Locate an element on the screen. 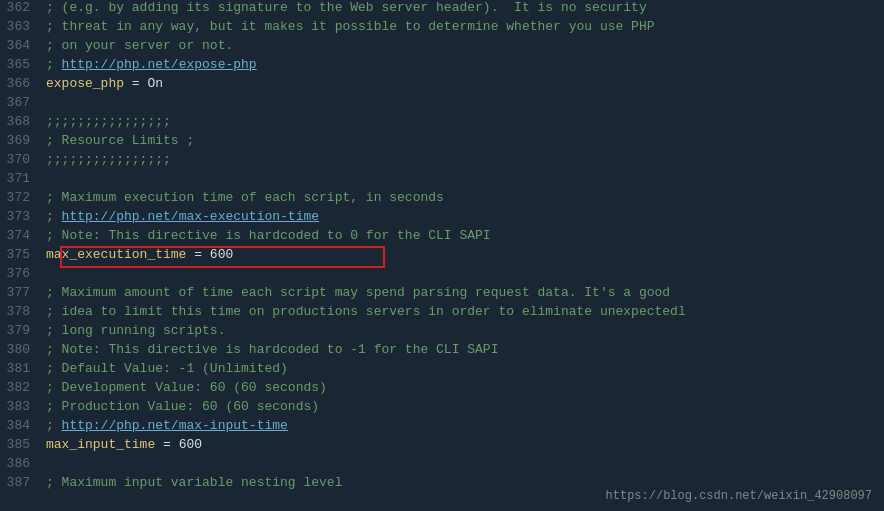 The image size is (884, 511). line-content: ; Development Value: 60 (60 seconds) is located at coordinates (463, 388).